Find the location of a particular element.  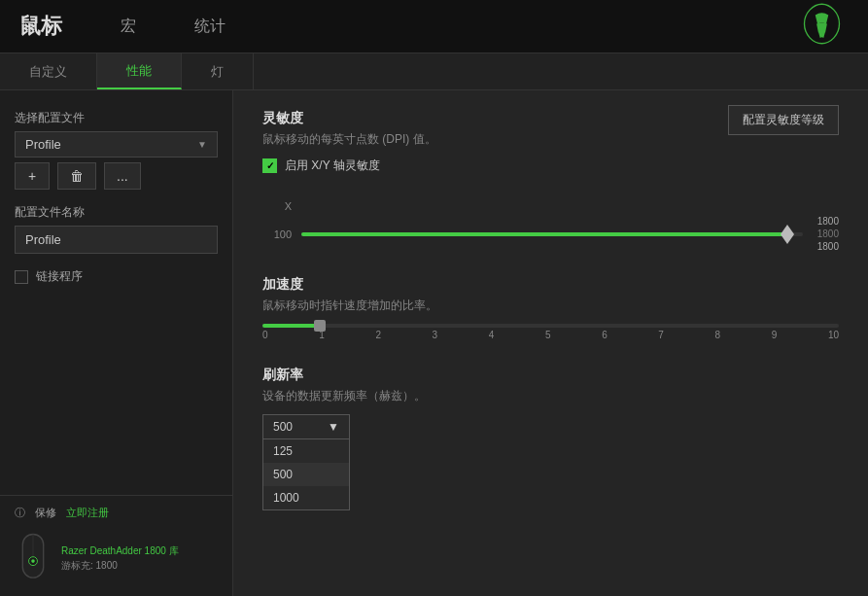

xy-axis-checkbox is located at coordinates (270, 165).